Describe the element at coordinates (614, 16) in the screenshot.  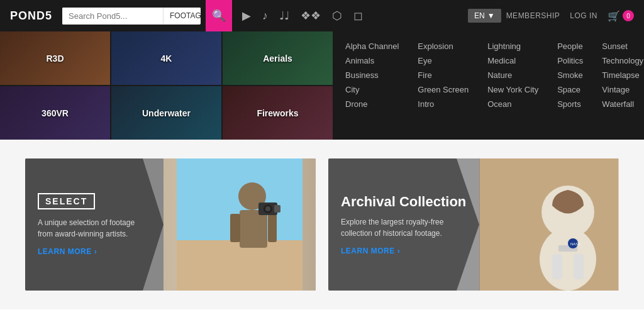
I see `cart-icon: 🛒` at that location.